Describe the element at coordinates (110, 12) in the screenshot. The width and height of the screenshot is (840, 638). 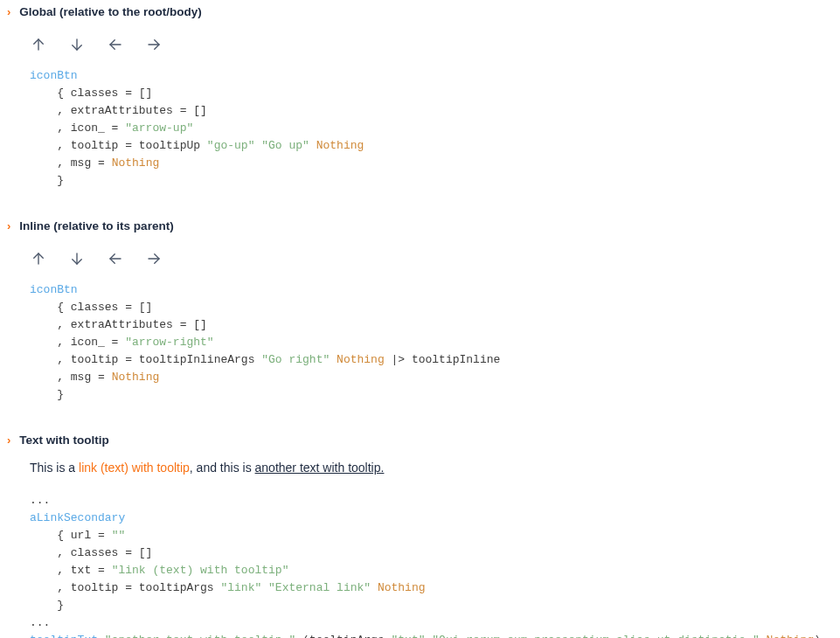
I see `section-title: Global (relative to the root/body)` at that location.